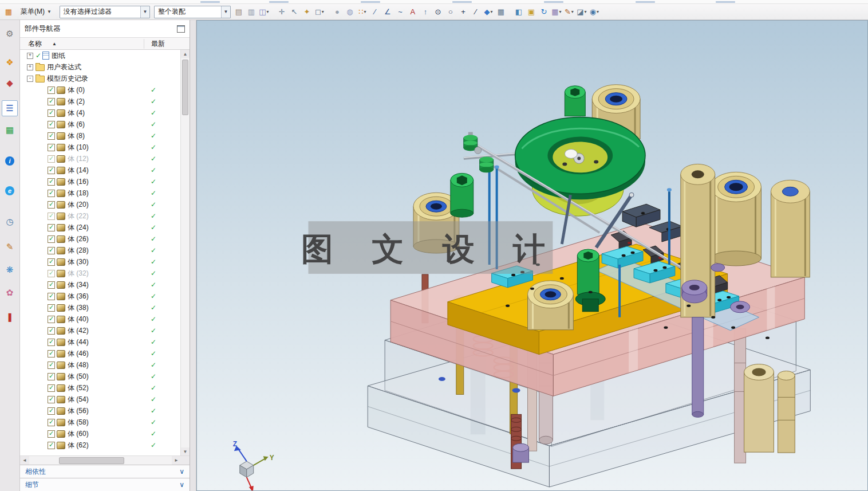 The width and height of the screenshot is (868, 491). What do you see at coordinates (101, 273) in the screenshot?
I see `tree-body-row: ✓体 (32)✓` at bounding box center [101, 273].